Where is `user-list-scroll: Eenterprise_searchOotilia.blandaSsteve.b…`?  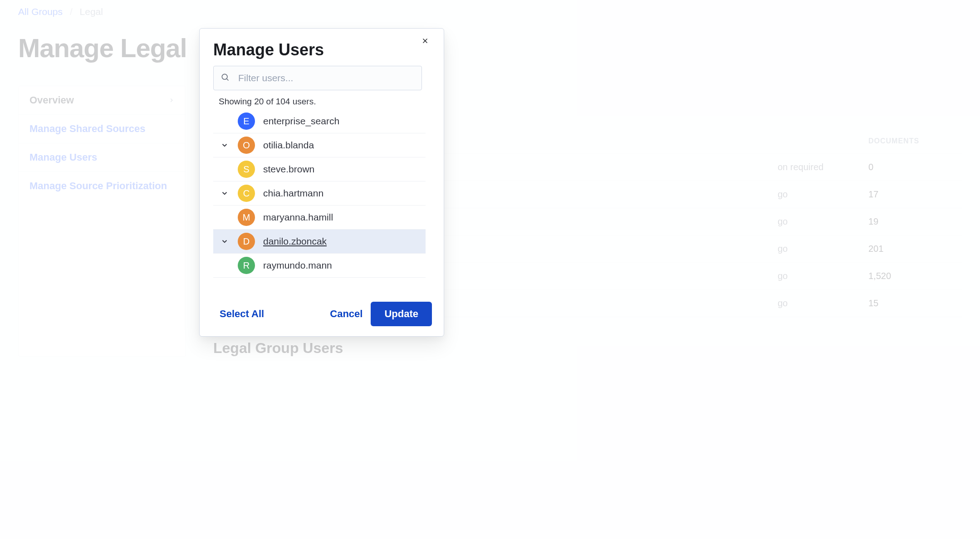 user-list-scroll: Eenterprise_searchOotilia.blandaSsteve.b… is located at coordinates (326, 201).